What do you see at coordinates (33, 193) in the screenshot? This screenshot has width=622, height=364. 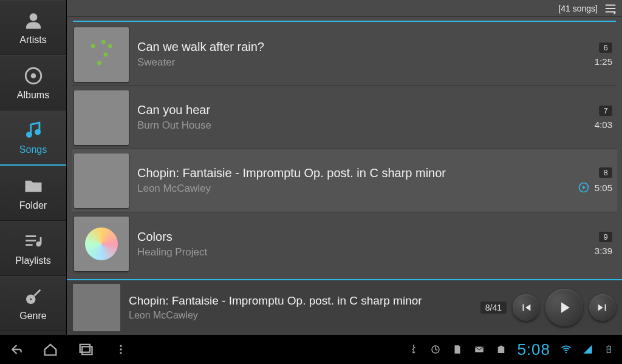 I see `sidebar-item-folder: Folder` at bounding box center [33, 193].